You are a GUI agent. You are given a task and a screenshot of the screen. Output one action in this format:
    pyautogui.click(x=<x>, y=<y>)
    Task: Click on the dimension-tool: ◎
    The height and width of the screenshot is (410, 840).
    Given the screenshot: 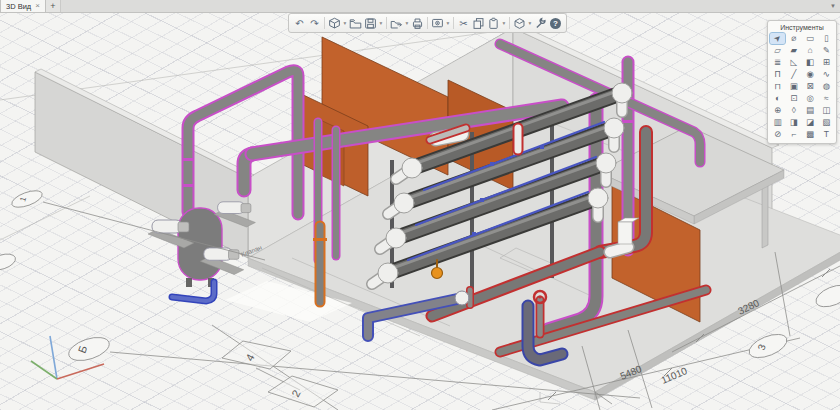 What is the action you would take?
    pyautogui.click(x=810, y=98)
    